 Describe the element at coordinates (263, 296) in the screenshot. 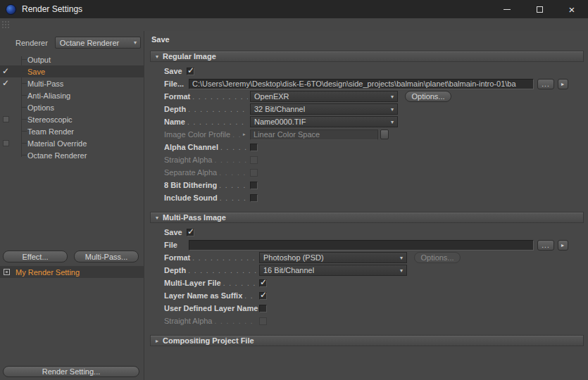

I see `layer-name-suffix-checkbox: ✓` at that location.